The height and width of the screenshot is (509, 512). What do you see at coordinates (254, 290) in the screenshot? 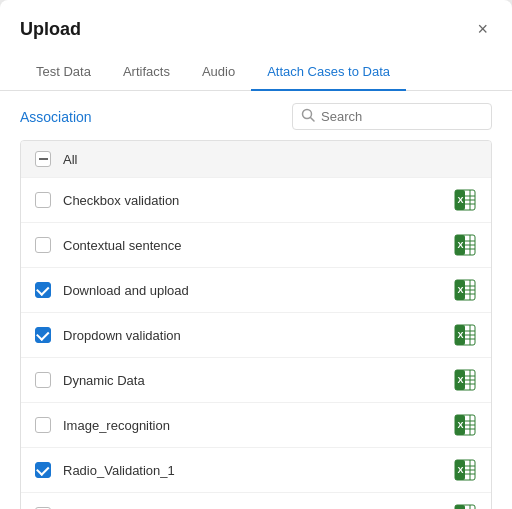
I see `item-label: Download and upload` at bounding box center [254, 290].